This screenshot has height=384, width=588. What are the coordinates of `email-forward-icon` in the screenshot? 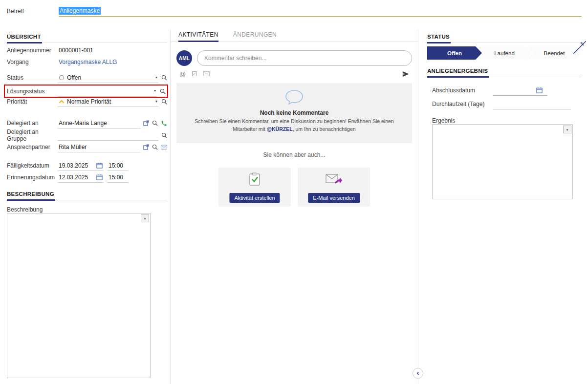 It's located at (334, 179).